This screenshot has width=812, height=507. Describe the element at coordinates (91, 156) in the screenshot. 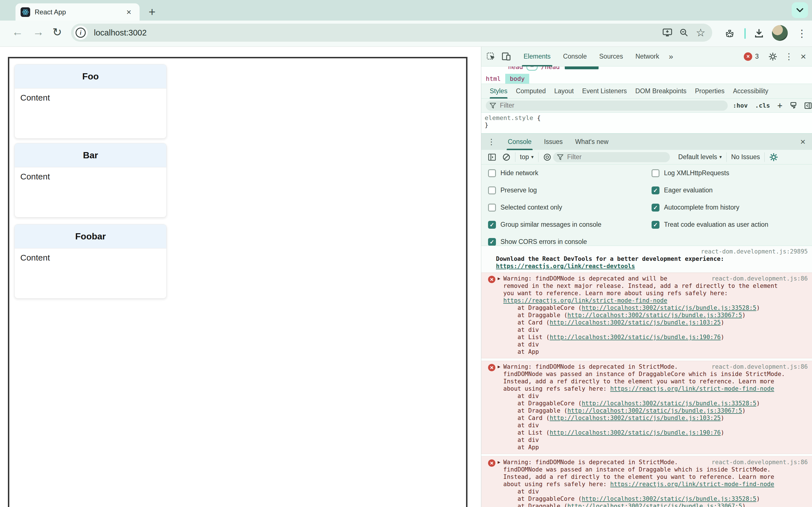

I see `card-header: Bar` at that location.